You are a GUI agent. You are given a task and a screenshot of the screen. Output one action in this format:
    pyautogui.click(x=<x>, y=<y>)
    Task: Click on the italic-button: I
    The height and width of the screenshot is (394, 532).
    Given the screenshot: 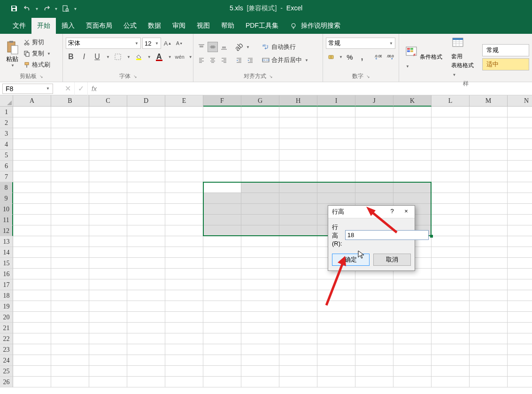 What is the action you would take?
    pyautogui.click(x=84, y=57)
    